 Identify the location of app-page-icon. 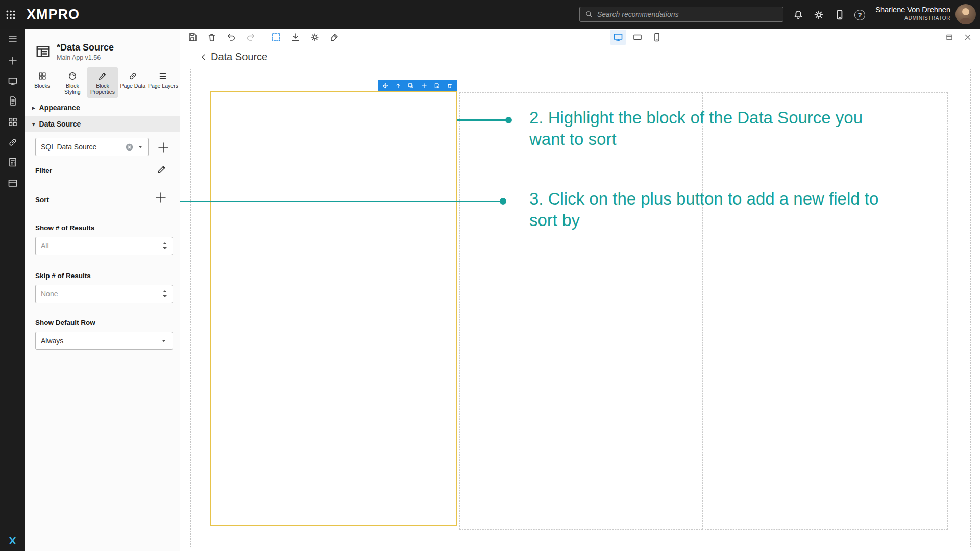
(43, 52).